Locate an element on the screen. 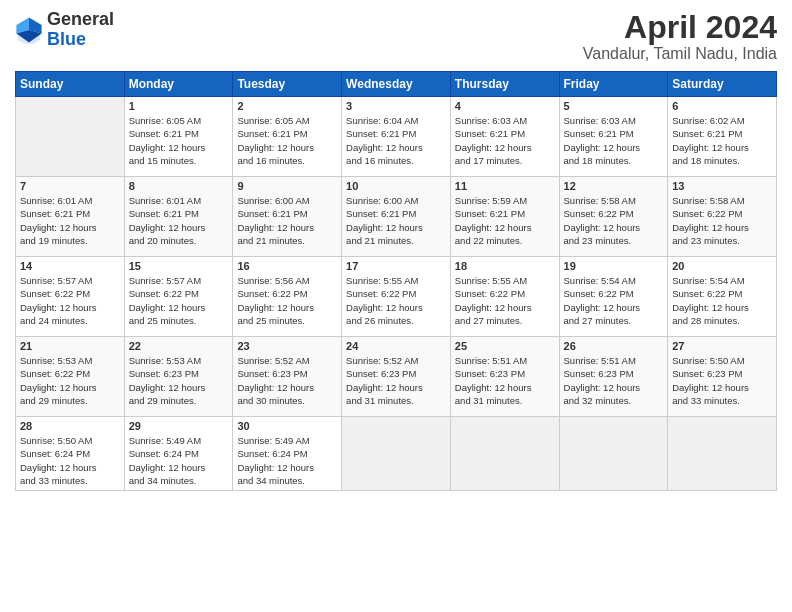 The width and height of the screenshot is (792, 612). day-cell: 24Sunrise: 5:52 AM Sunset: 6:23 PM Dayli… is located at coordinates (396, 377).